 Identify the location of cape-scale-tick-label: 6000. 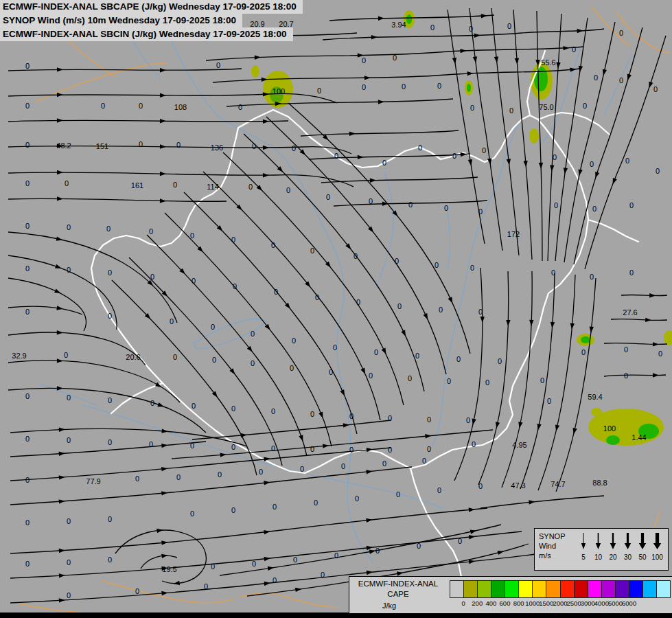
(629, 603).